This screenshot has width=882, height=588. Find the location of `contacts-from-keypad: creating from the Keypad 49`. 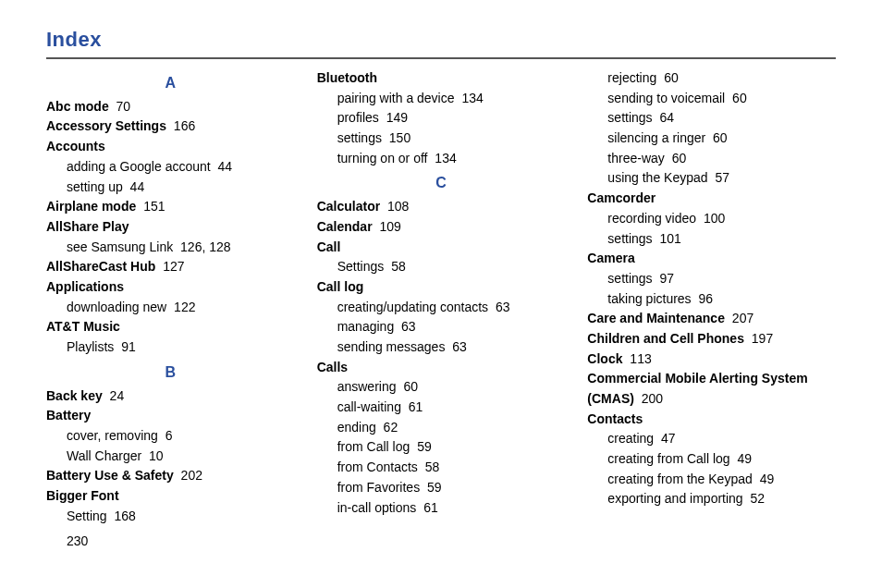

contacts-from-keypad: creating from the Keypad 49 is located at coordinates (712, 480).